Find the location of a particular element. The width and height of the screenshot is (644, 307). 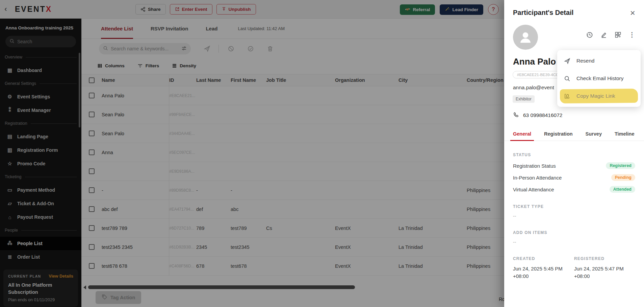

menu-item-resend: Resend is located at coordinates (599, 61).